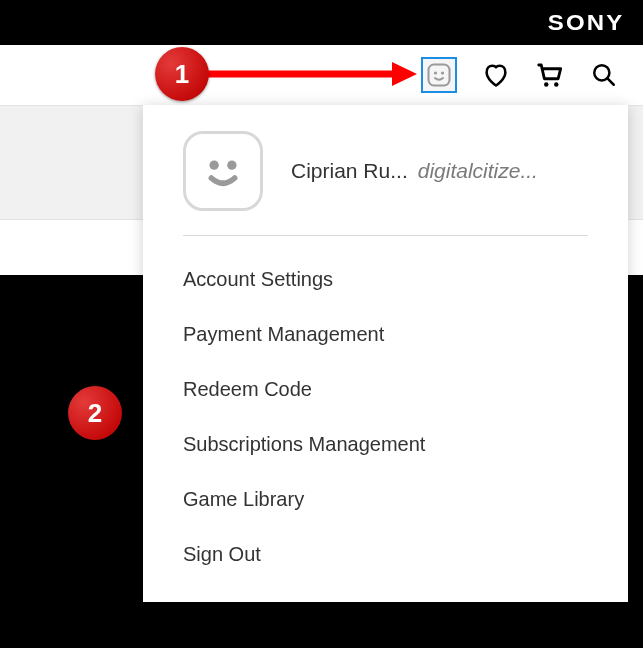 The height and width of the screenshot is (648, 643). Describe the element at coordinates (386, 500) in the screenshot. I see `menu-game-library: Game Library` at that location.